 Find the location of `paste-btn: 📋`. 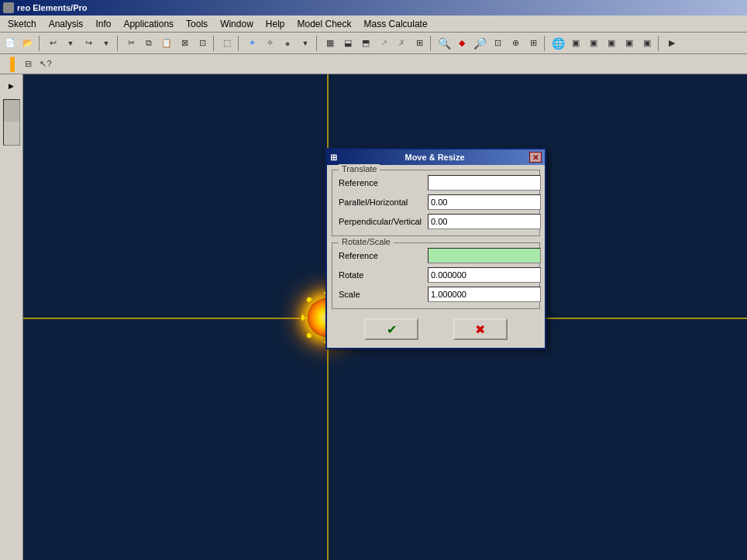

paste-btn: 📋 is located at coordinates (167, 43).